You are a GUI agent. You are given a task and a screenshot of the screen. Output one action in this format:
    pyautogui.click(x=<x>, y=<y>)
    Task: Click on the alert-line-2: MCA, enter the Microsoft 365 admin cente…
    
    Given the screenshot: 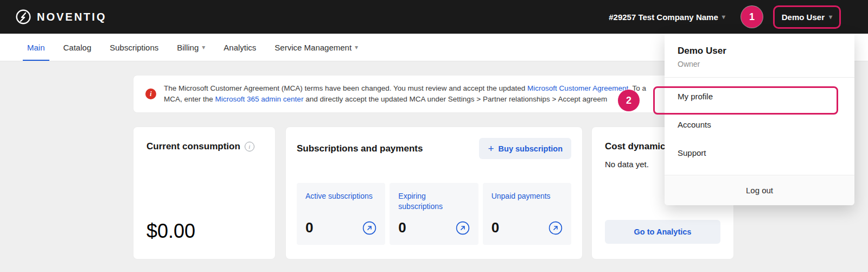 What is the action you would take?
    pyautogui.click(x=405, y=99)
    